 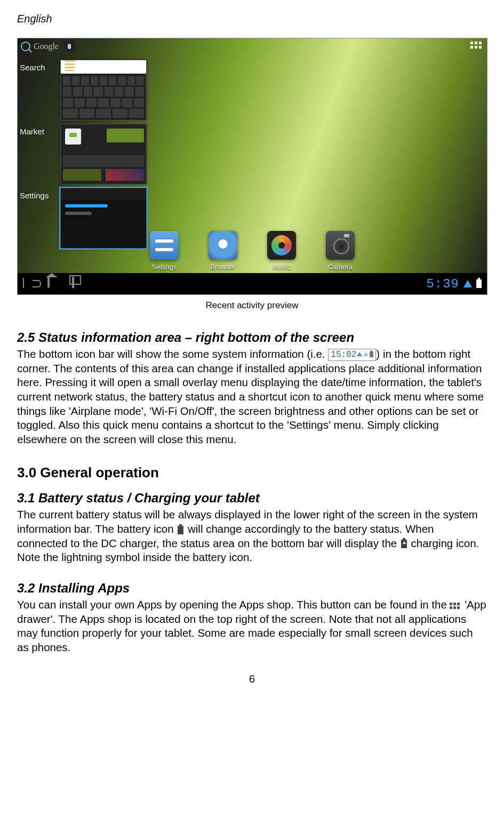 I want to click on system-navbar: 5:39, so click(x=252, y=284).